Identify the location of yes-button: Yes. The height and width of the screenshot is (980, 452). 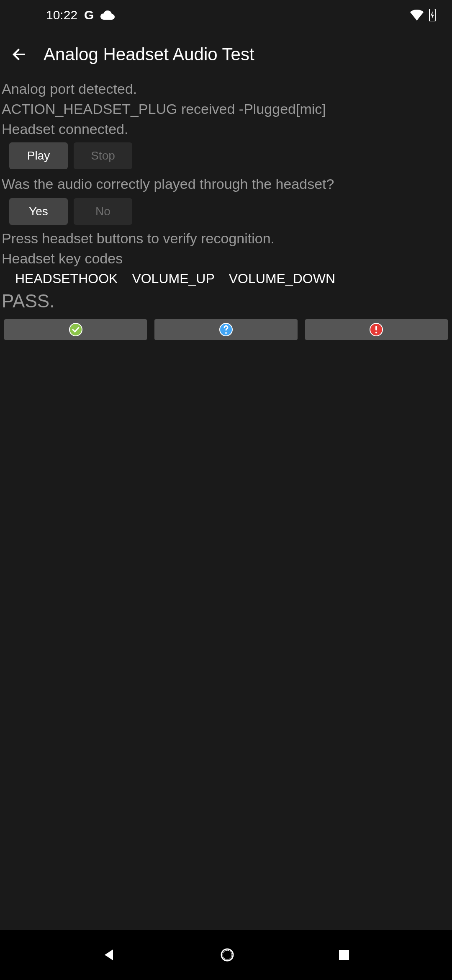
(39, 211).